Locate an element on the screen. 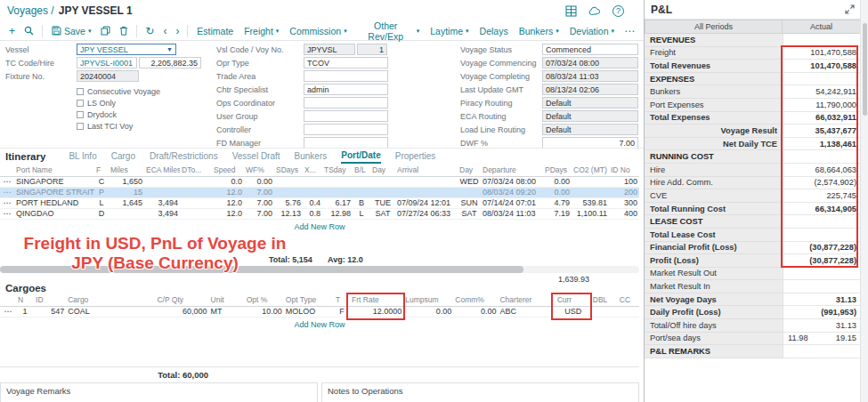  grid-icon is located at coordinates (572, 11).